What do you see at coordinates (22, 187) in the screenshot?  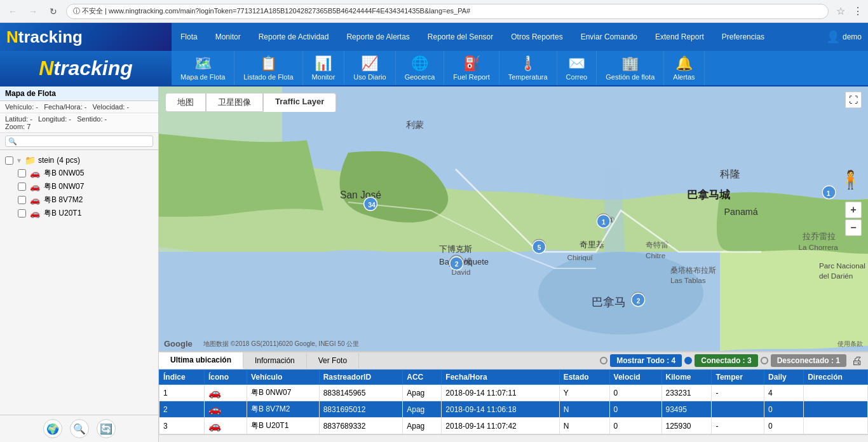 I see `vehicle-checkbox-0nw07` at bounding box center [22, 187].